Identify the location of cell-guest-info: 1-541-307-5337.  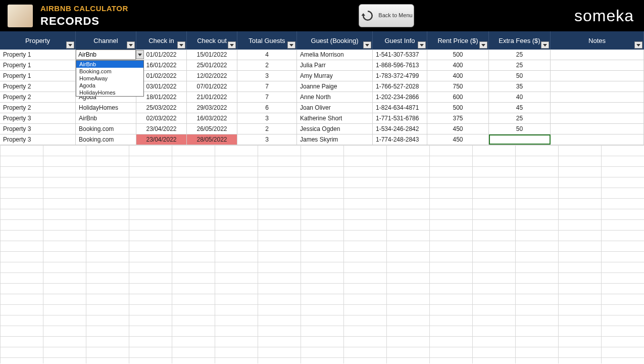
(400, 55).